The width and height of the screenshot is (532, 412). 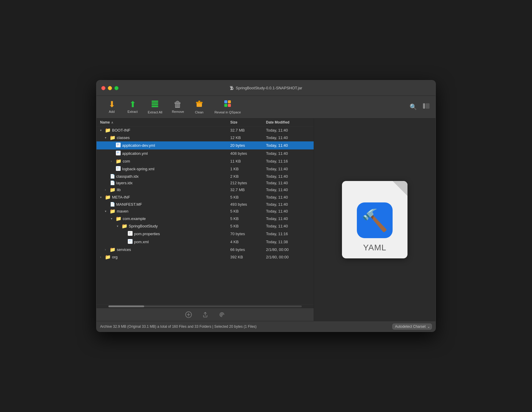 I want to click on title-text: SpringBootStudy-0.0.1-SNAPSHOT.jar, so click(x=269, y=88).